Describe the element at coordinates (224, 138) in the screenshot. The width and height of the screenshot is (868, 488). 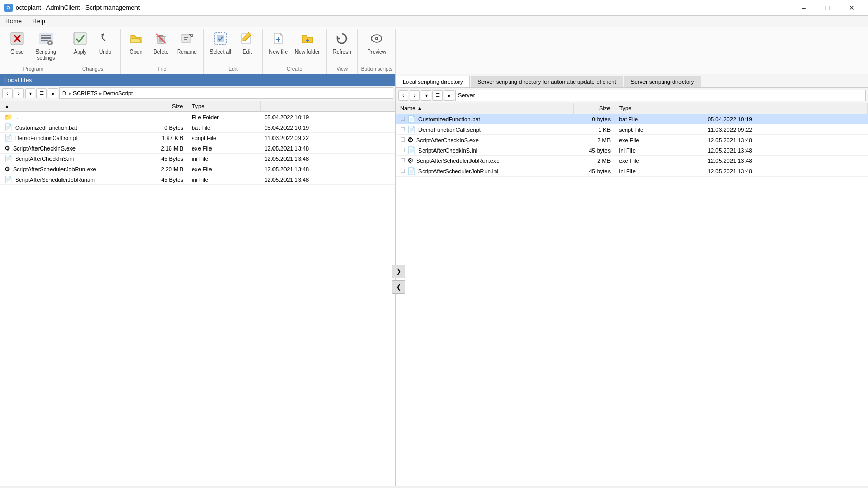
I see `left-file-type-cell: script File` at that location.